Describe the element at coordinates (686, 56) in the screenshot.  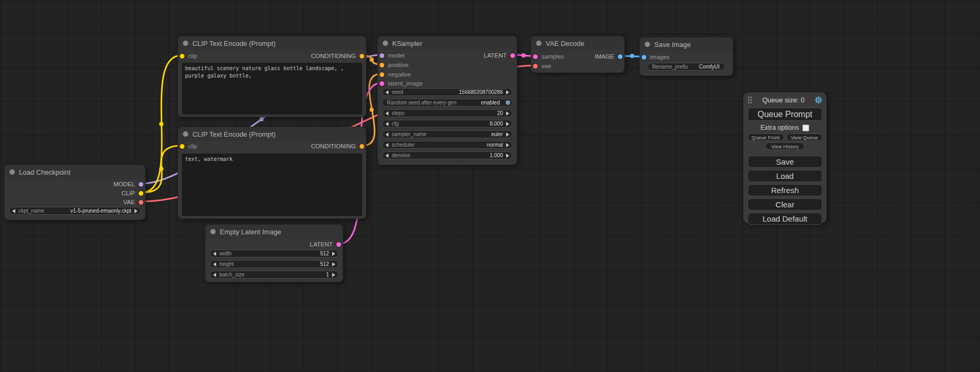
I see `node-save-image: Save Image images filename_prefix ComfyU…` at that location.